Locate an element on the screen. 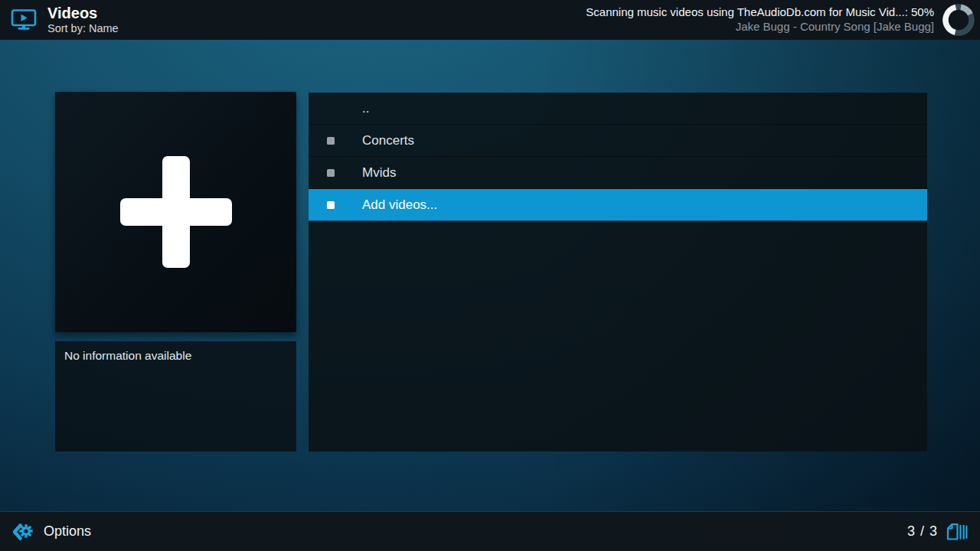 The image size is (980, 551). info-panel: No information available is located at coordinates (176, 396).